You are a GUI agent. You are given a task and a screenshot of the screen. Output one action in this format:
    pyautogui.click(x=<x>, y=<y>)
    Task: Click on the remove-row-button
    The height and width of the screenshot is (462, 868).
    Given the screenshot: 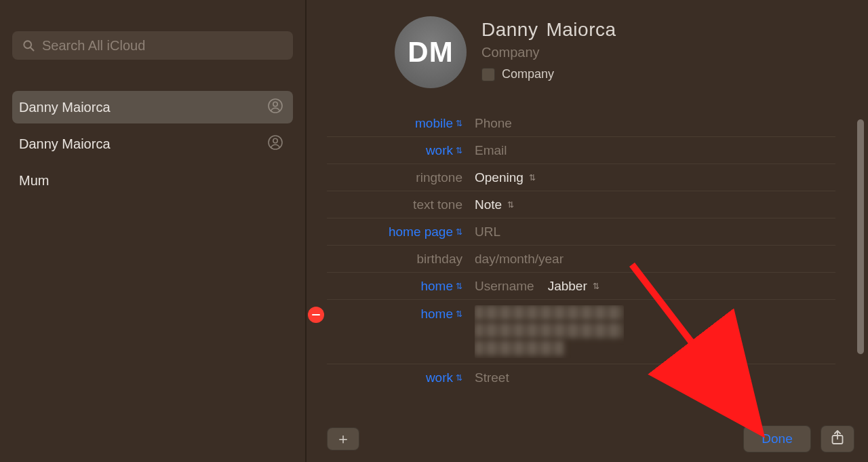 What is the action you would take?
    pyautogui.click(x=316, y=315)
    